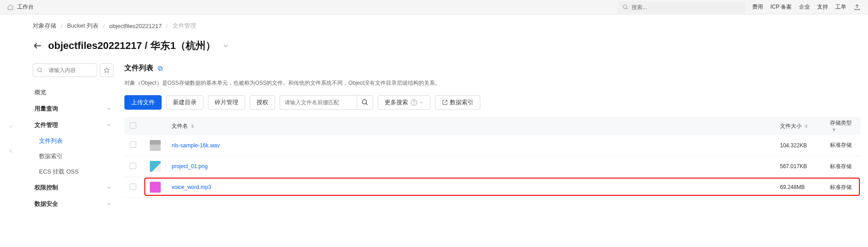  I want to click on filter-icon, so click(834, 130).